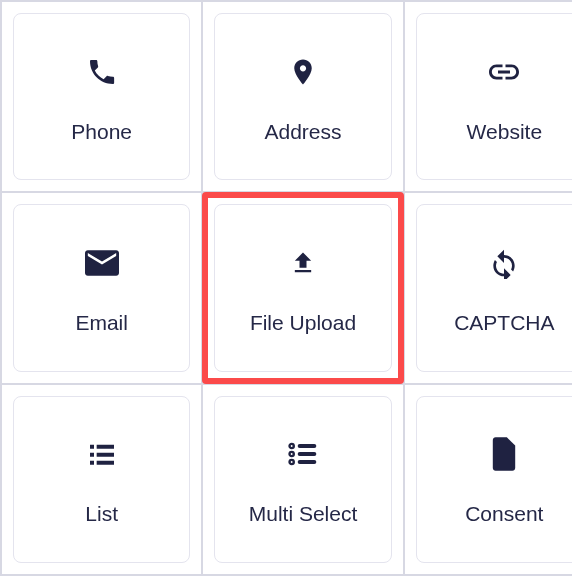  Describe the element at coordinates (504, 514) in the screenshot. I see `field-label: Consent` at that location.